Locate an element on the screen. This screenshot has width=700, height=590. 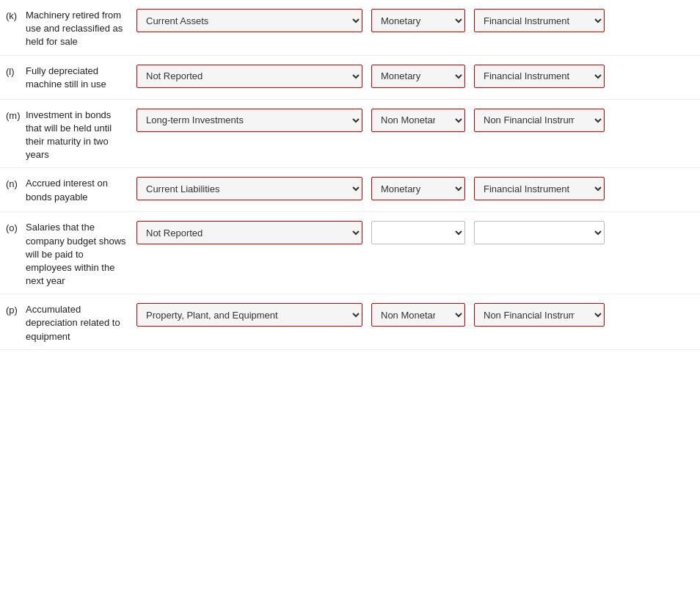
row-index-l: (l) is located at coordinates (13, 69).